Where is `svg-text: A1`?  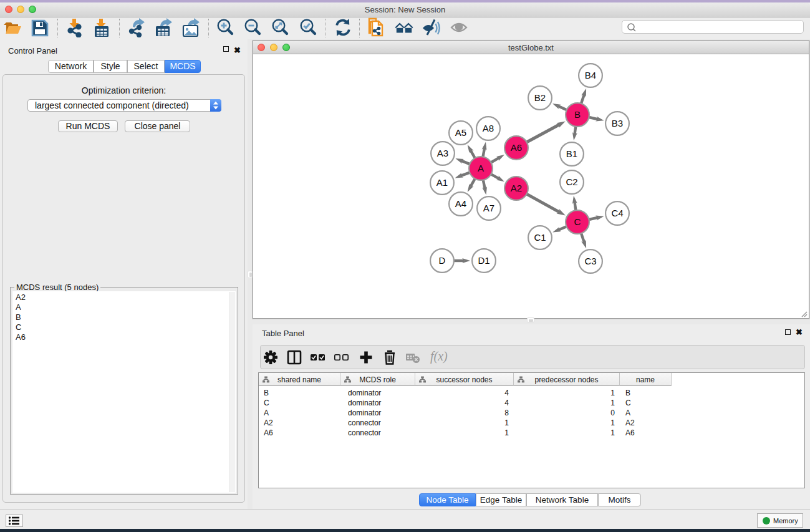
svg-text: A1 is located at coordinates (442, 182).